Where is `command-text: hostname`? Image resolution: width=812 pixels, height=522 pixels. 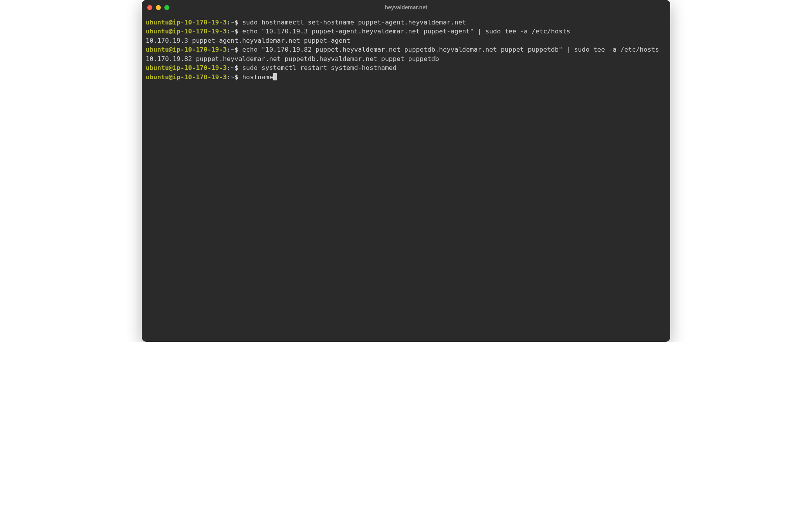
command-text: hostname is located at coordinates (257, 77).